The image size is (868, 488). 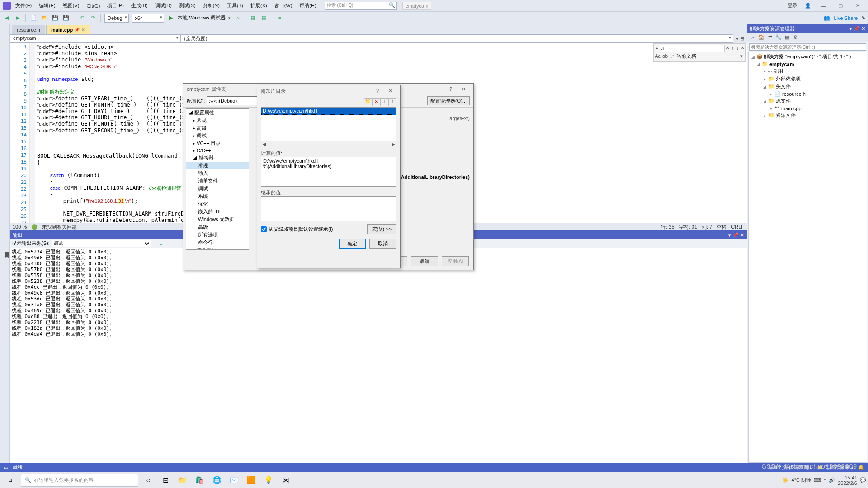 I want to click on tips-icon: 💡, so click(x=269, y=480).